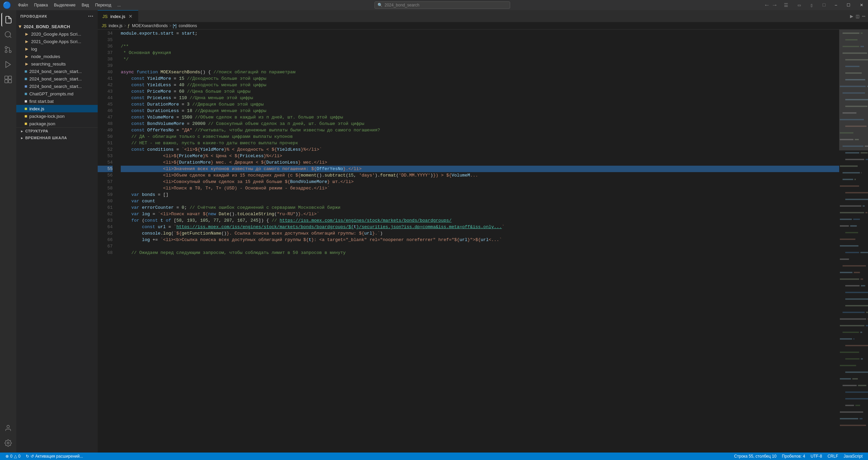 Image resolution: width=868 pixels, height=460 pixels. I want to click on breadcrumb-conditions: [•] conditions, so click(185, 26).